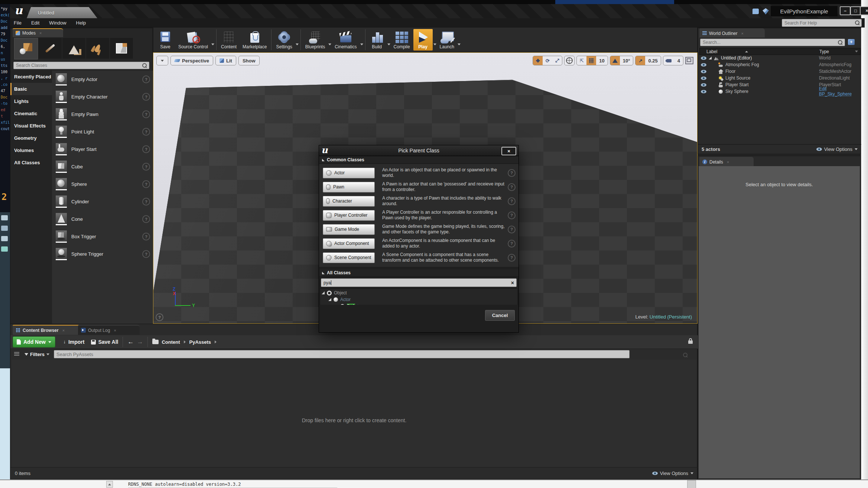 The width and height of the screenshot is (868, 488). Describe the element at coordinates (509, 151) in the screenshot. I see `dialog-close-button: ×` at that location.